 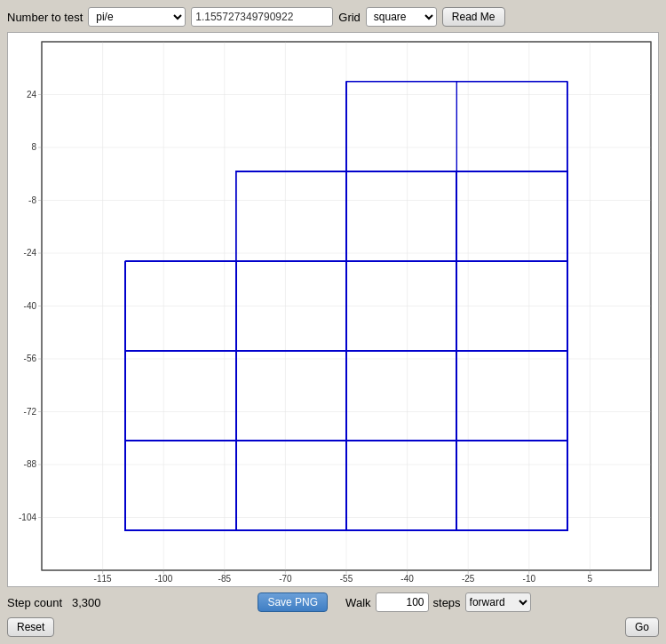 What do you see at coordinates (44, 18) in the screenshot?
I see `number-label: Number to test` at bounding box center [44, 18].